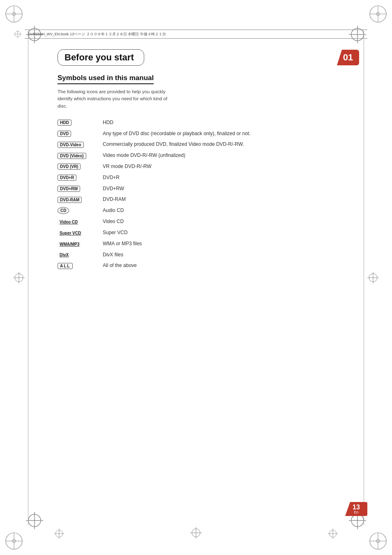 The image size is (392, 555). What do you see at coordinates (231, 167) in the screenshot?
I see `symbol-description: VR mode DVD-R/-RW` at bounding box center [231, 167].